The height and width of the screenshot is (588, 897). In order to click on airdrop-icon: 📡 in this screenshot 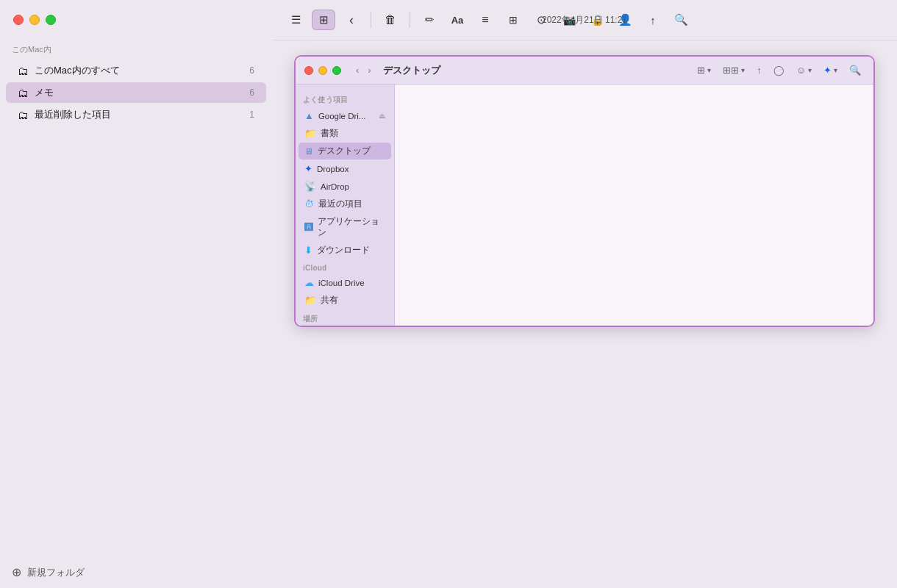, I will do `click(310, 187)`.